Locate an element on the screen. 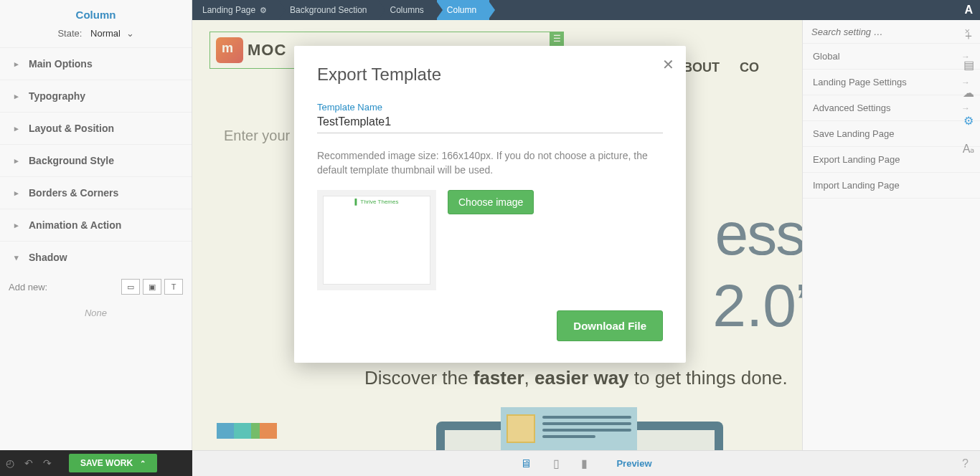 This screenshot has width=980, height=476. template-name-input is located at coordinates (490, 123).